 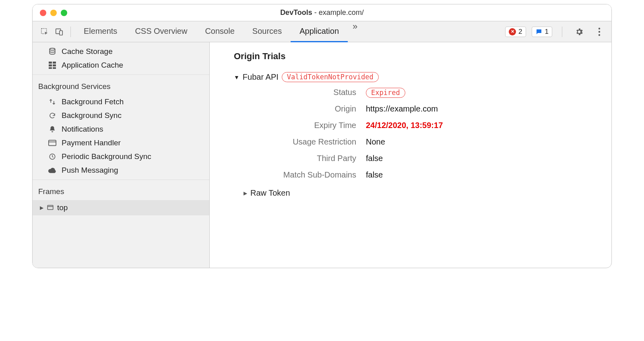 I want to click on page-heading: Origin Trials, so click(x=417, y=56).